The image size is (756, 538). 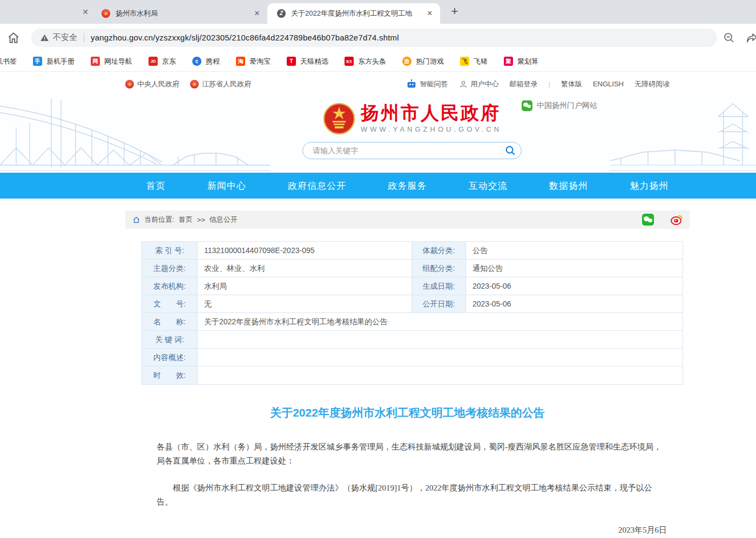 I want to click on link-label: 用户中心, so click(x=485, y=84).